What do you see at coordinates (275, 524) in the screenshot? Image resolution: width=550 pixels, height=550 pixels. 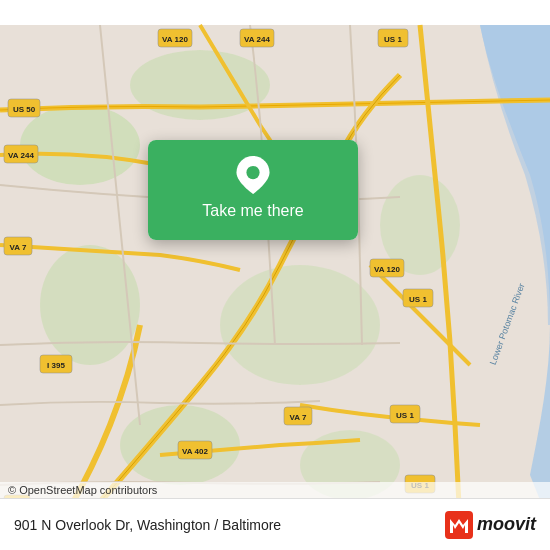 I see `bottom-bar: 901 N Overlook Dr, Washington / Baltimor…` at bounding box center [275, 524].